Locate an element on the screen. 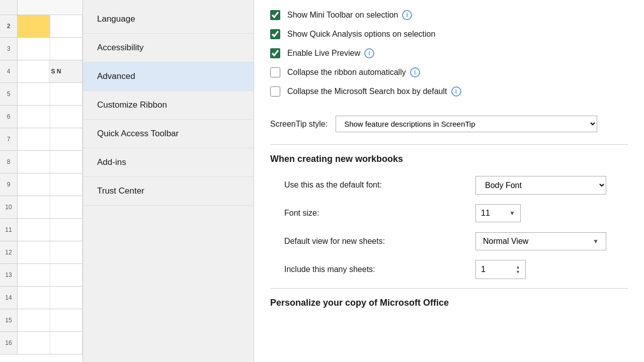 Image resolution: width=644 pixels, height=362 pixels. screentip-row: ScreenTip style: Show feature descriptio… is located at coordinates (449, 124).